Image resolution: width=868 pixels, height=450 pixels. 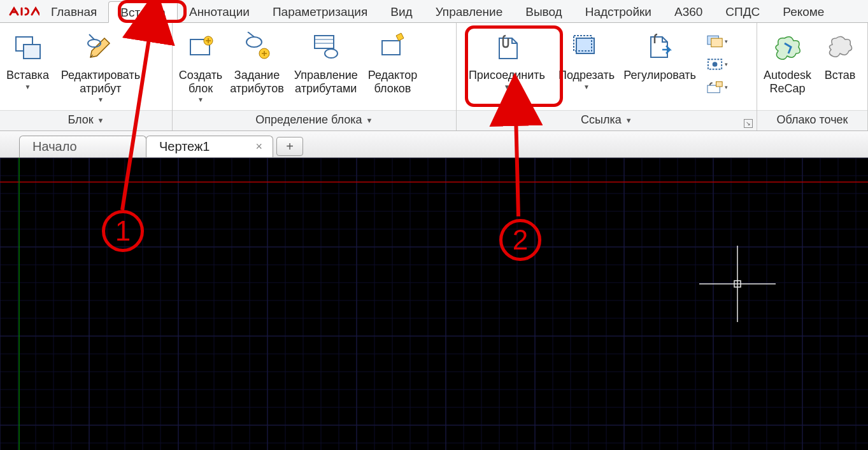 I want to click on xref-frames-icon, so click(x=716, y=64).